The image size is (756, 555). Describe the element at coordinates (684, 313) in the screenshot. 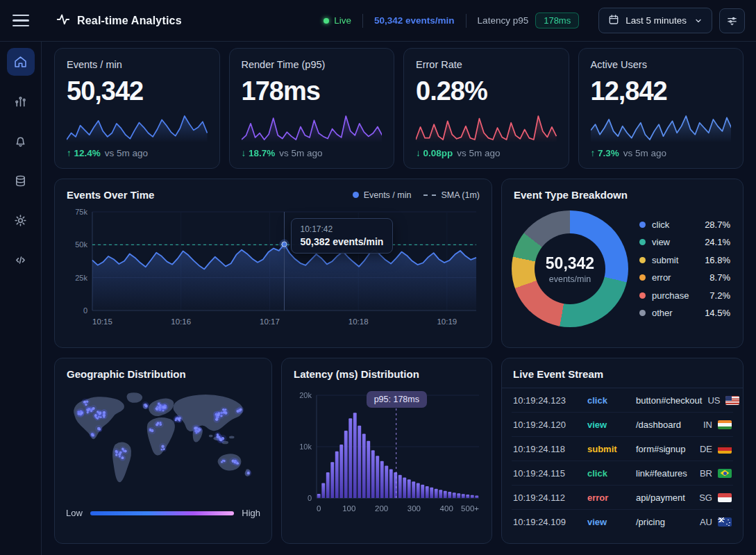

I see `donut-legend-item: other14.5%` at that location.